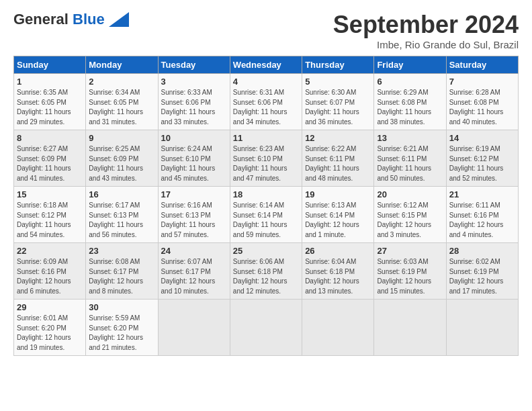  What do you see at coordinates (410, 277) in the screenshot?
I see `day-info: Sunrise: 6:03 AM Sunset: 6:19 PM Dayligh…` at bounding box center [410, 277].